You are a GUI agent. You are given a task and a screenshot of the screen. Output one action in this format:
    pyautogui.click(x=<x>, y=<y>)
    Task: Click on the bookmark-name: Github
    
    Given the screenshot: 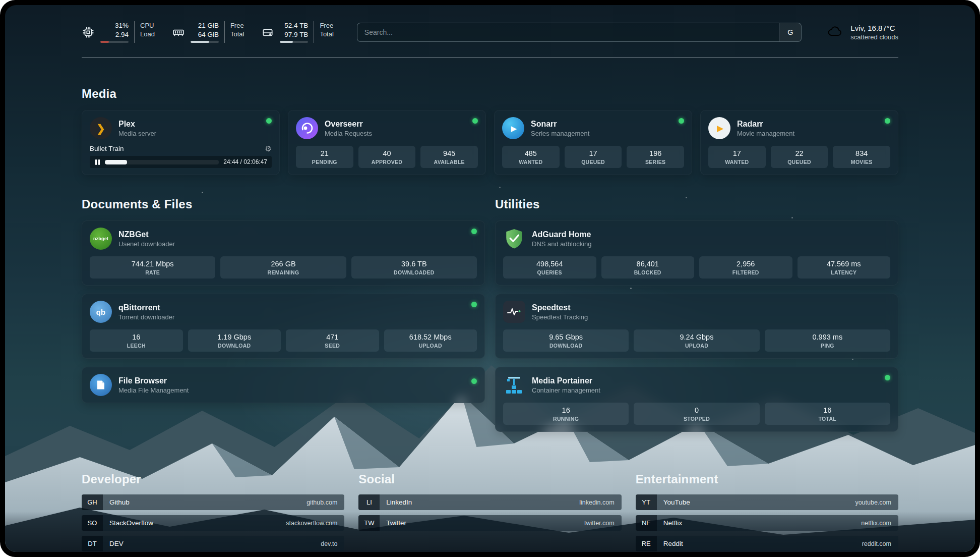 What is the action you would take?
    pyautogui.click(x=205, y=503)
    